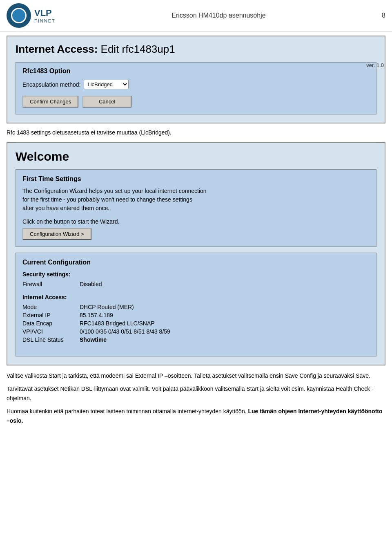 The image size is (392, 549). Describe the element at coordinates (196, 262) in the screenshot. I see `current-config-title: Current Configuration` at that location.